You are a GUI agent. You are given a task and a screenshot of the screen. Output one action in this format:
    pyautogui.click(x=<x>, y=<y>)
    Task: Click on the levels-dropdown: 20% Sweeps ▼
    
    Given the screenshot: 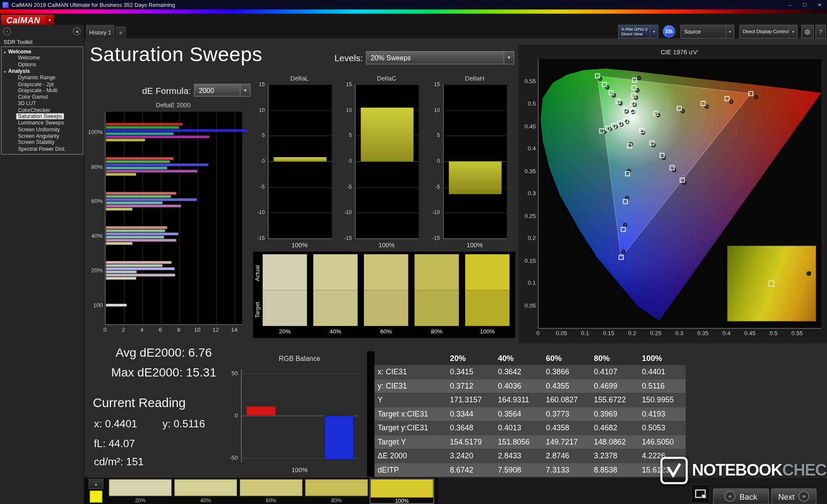 What is the action you would take?
    pyautogui.click(x=440, y=58)
    